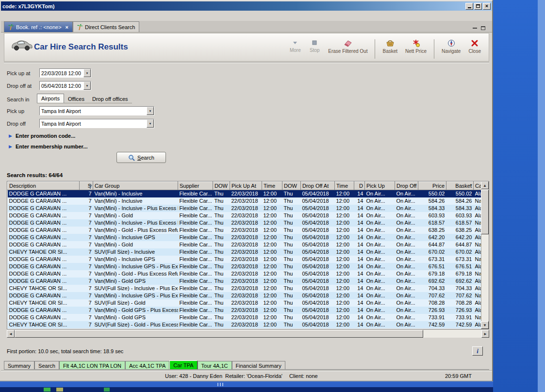  I want to click on scroll-right-icon: ►, so click(485, 334).